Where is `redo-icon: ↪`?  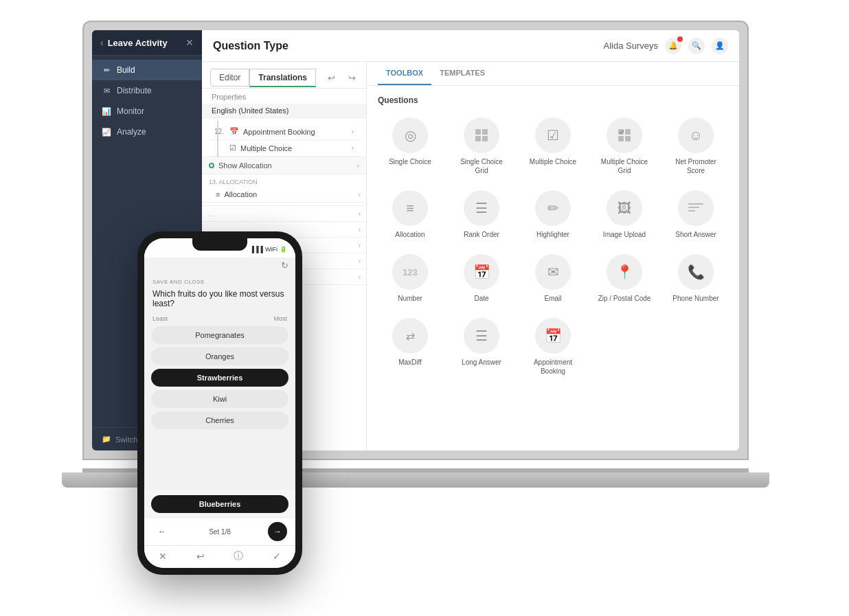
redo-icon: ↪ is located at coordinates (352, 78).